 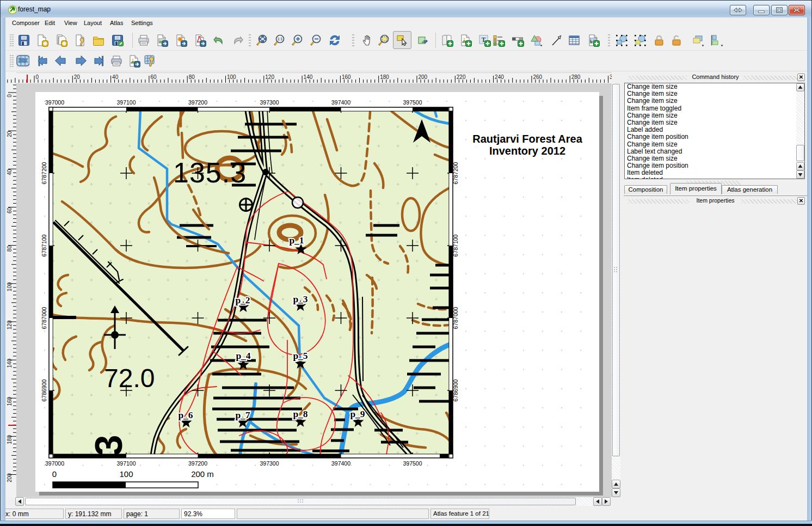 I want to click on svg-text: Inventory 2012, so click(x=527, y=151).